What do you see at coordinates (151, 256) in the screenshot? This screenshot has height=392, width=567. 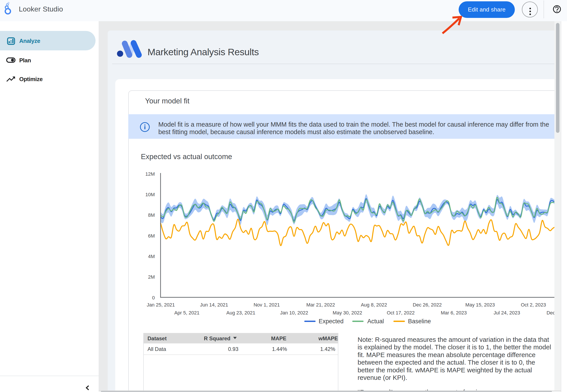 I see `svg-text: 4M` at bounding box center [151, 256].